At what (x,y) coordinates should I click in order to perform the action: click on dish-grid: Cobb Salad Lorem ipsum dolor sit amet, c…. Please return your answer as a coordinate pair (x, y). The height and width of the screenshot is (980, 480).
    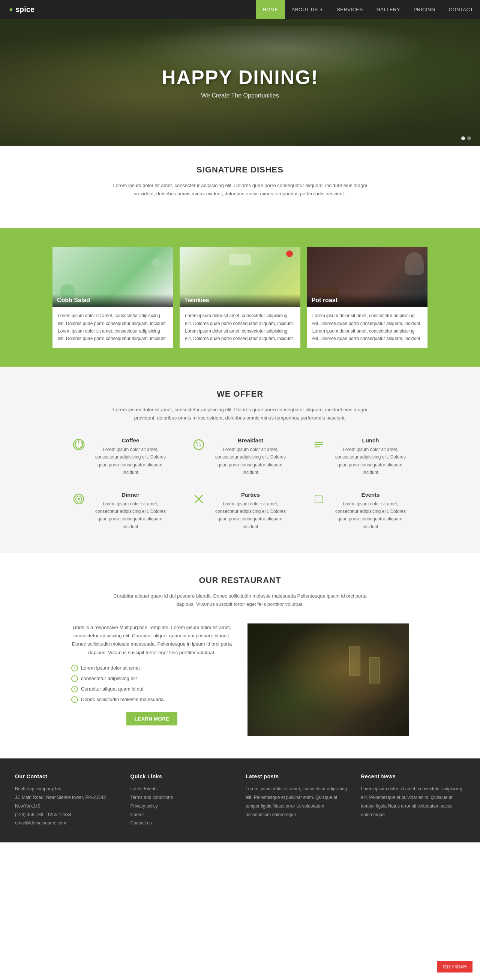
    Looking at the image, I should click on (240, 298).